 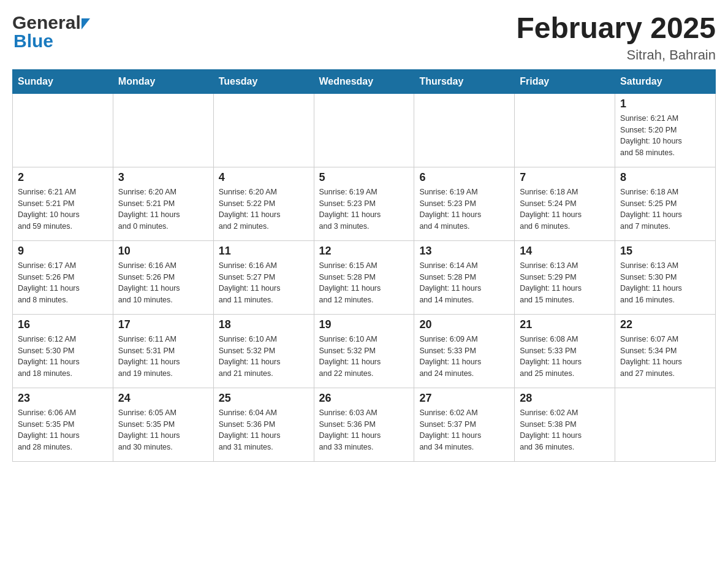 What do you see at coordinates (464, 424) in the screenshot?
I see `day-cell: 27Sunrise: 6:02 AMSunset: 5:37 PMDayligh…` at bounding box center [464, 424].